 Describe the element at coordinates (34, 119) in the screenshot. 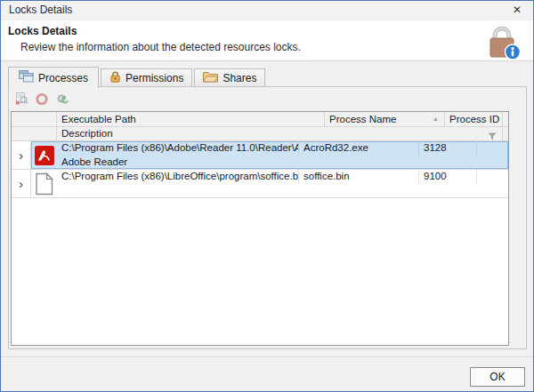

I see `header-corner-cell` at that location.